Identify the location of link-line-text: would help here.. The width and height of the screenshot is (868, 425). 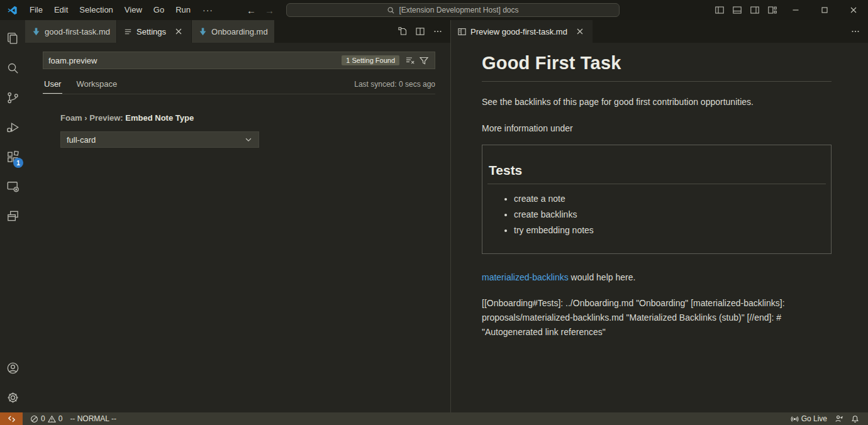
(603, 277).